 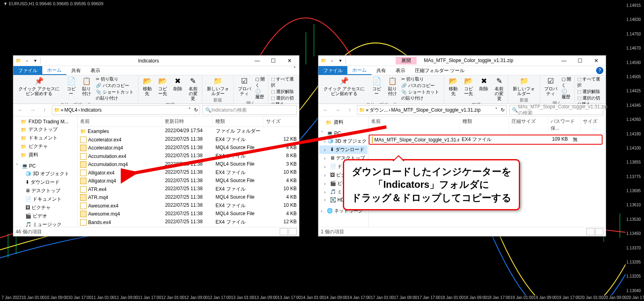 What do you see at coordinates (71, 86) in the screenshot?
I see `copy-button: 📄コピー` at bounding box center [71, 86].